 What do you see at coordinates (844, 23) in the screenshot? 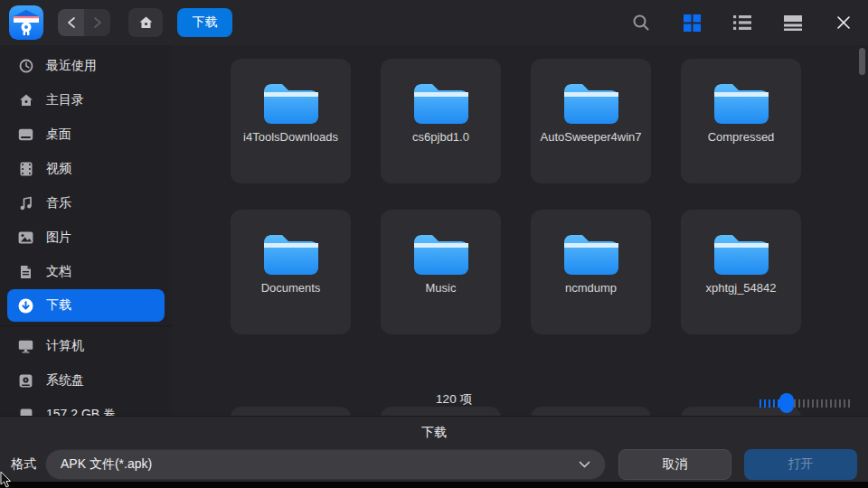
I see `close-icon` at bounding box center [844, 23].